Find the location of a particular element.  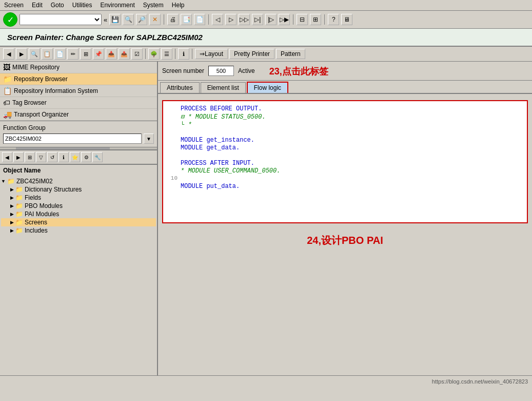

print-btn: 🖨 is located at coordinates (173, 20).